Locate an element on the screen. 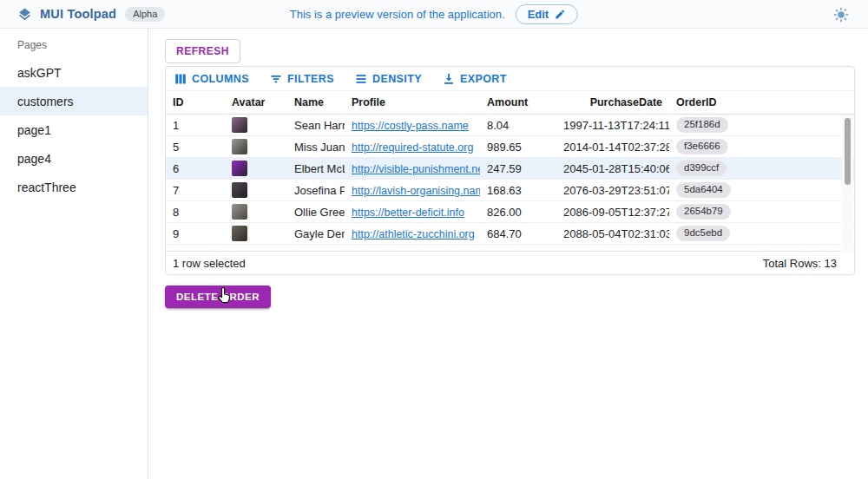  cell-id: 9 is located at coordinates (195, 234).